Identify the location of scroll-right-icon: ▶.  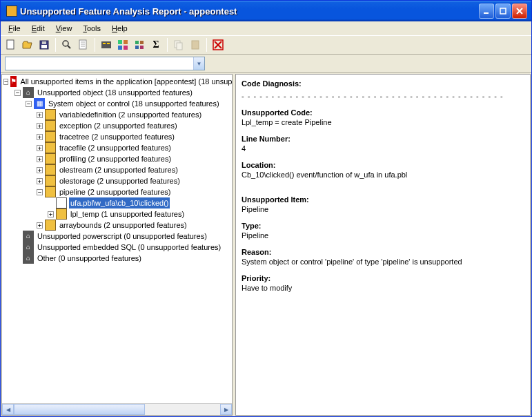
(226, 409).